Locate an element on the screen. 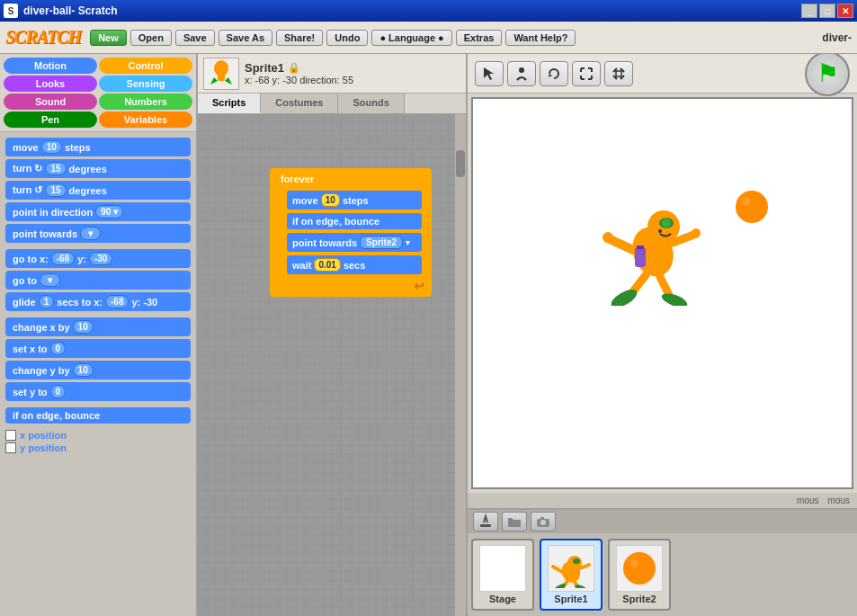  sprite2-card: Sprite2 is located at coordinates (639, 575).